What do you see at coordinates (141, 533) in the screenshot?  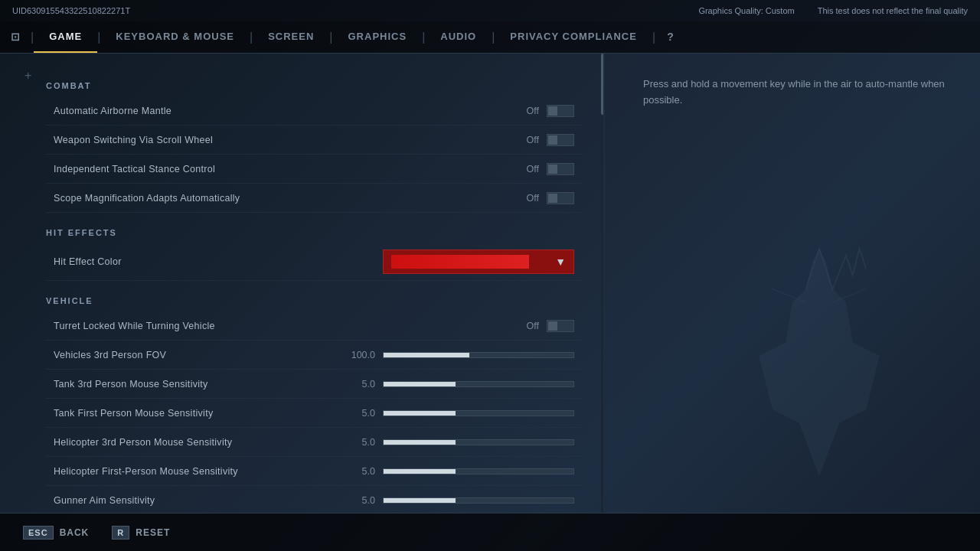 I see `reset-button: R Reset` at bounding box center [141, 533].